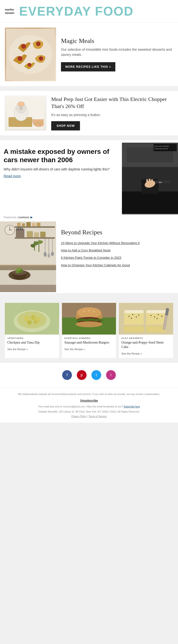  I want to click on recipe-card-cake: EASY DESSERTS Orange-and-Poppy-Seed Shee…, so click(146, 330).